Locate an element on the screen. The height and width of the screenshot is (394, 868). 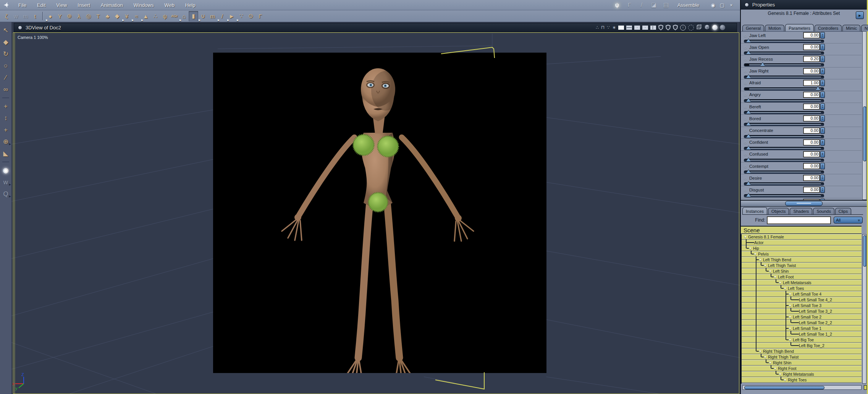
tab-instances: Instances is located at coordinates (755, 211).